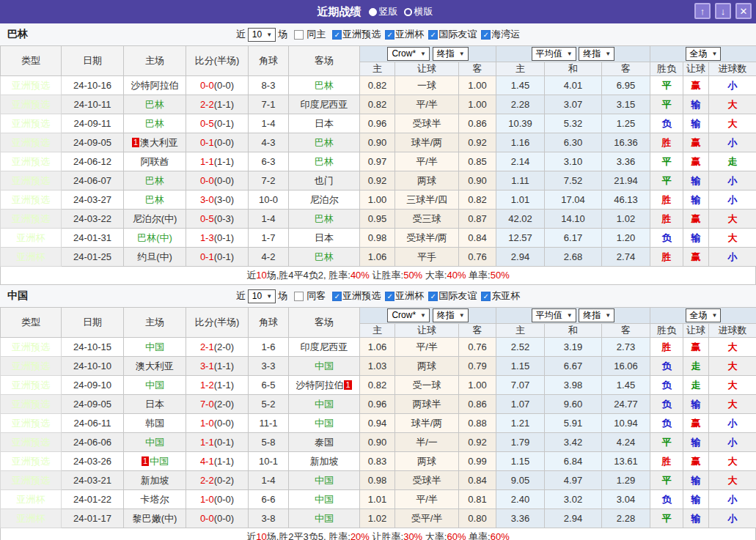 This screenshot has height=540, width=756. Describe the element at coordinates (697, 69) in the screenshot. I see `subheader-result-handicap: 让球` at that location.